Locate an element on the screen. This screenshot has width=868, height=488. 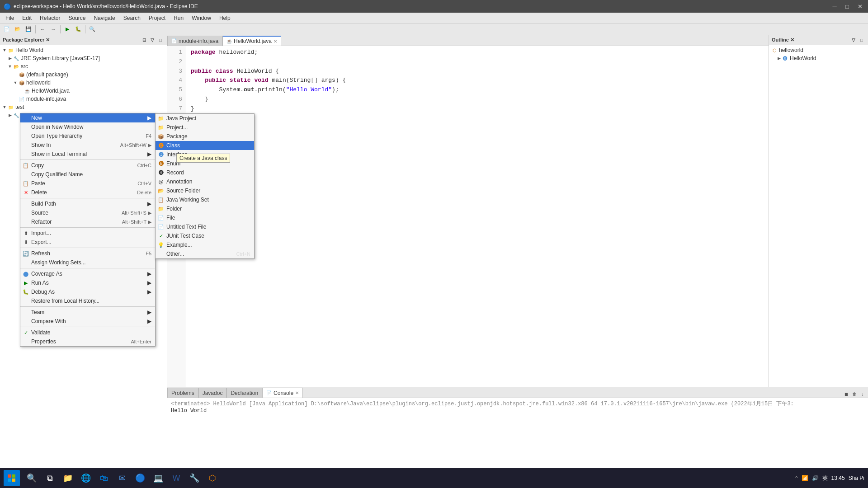
tab-console: 📄 Console ✕ is located at coordinates (283, 393).